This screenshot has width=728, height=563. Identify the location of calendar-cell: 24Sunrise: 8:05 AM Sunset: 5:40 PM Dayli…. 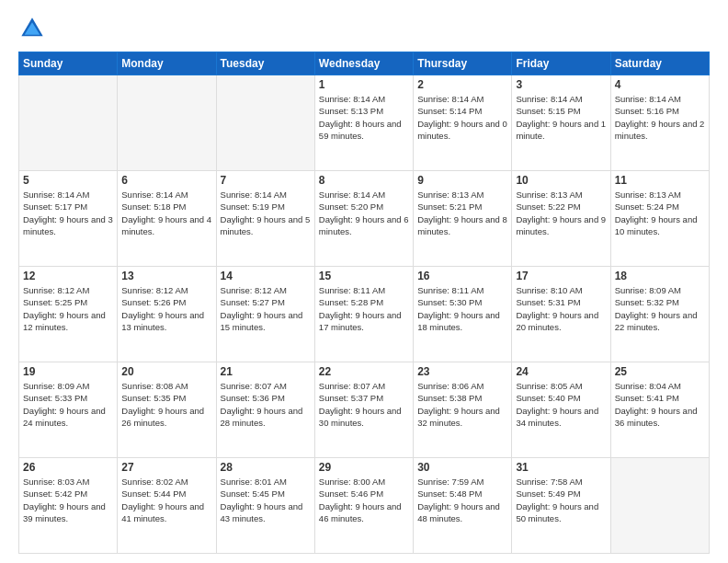
(561, 410).